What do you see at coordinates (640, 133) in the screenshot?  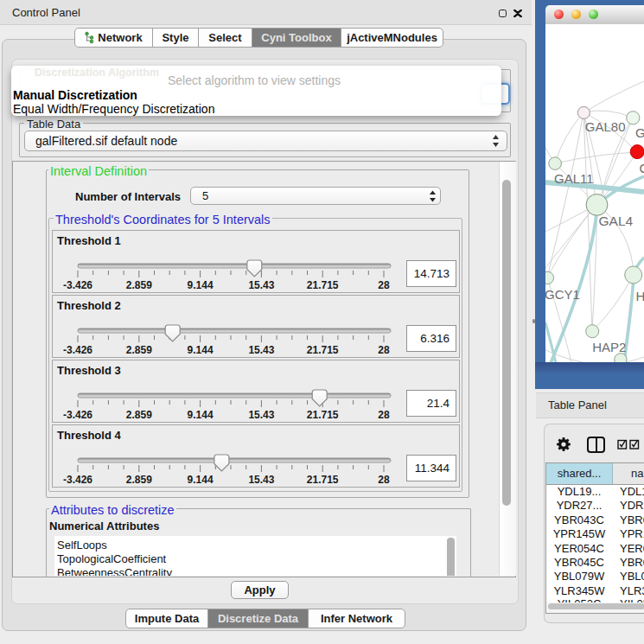 I see `svg-text: GA` at bounding box center [640, 133].